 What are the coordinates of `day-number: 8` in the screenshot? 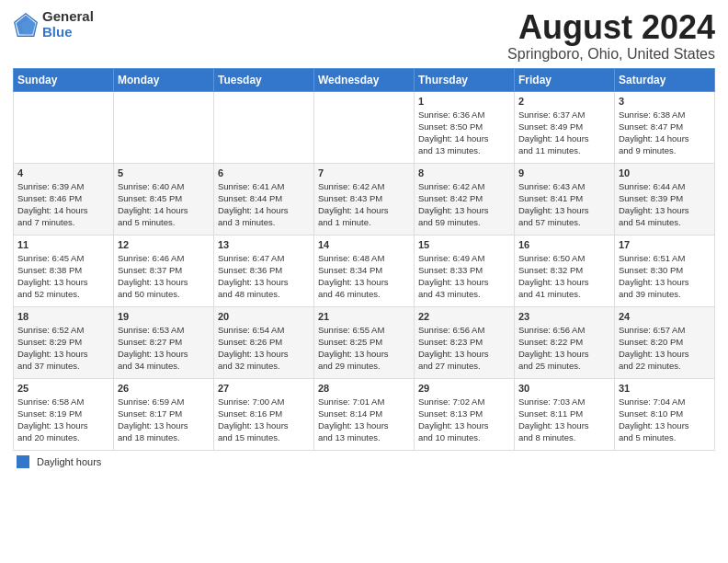 It's located at (464, 173).